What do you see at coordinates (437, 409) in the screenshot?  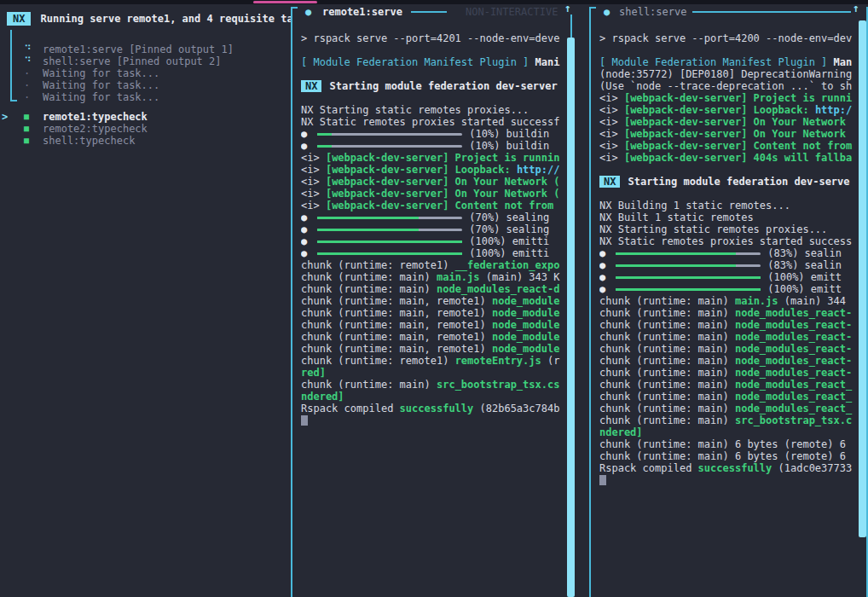 I see `text-segment: successfully` at bounding box center [437, 409].